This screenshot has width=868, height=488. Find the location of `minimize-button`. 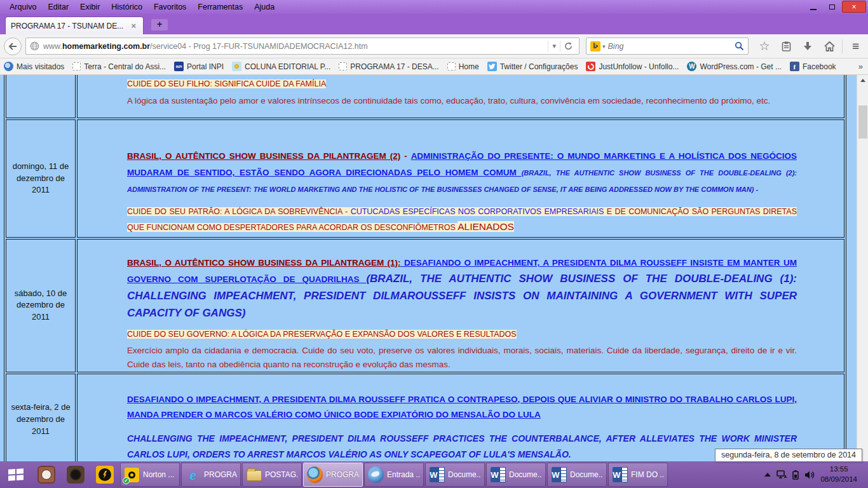

minimize-button is located at coordinates (813, 6).